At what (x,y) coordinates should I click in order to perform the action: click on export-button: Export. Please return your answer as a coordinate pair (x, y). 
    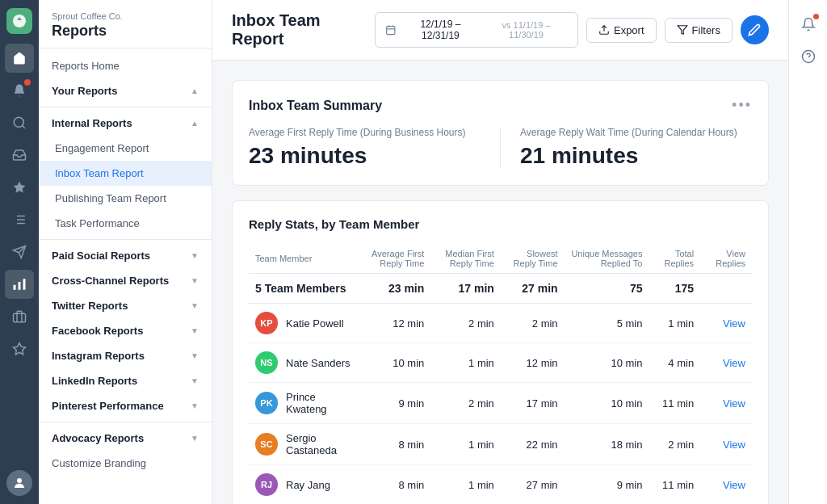
    Looking at the image, I should click on (622, 31).